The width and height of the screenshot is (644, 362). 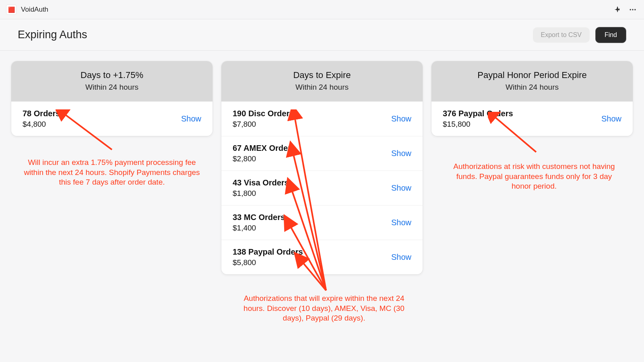 What do you see at coordinates (532, 81) in the screenshot?
I see `card-head: Paypal Honor Period Expire Within 24 hou…` at bounding box center [532, 81].